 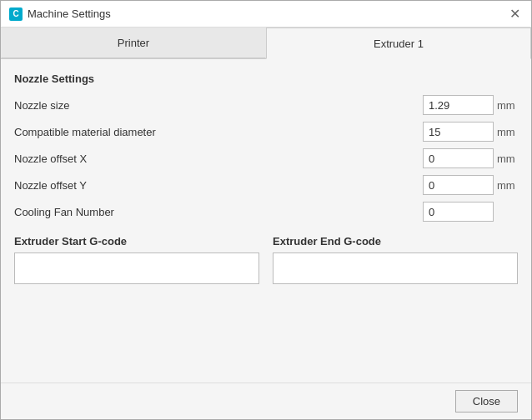 What do you see at coordinates (137, 260) in the screenshot?
I see `start-gcode-block: Extruder Start G-code` at bounding box center [137, 260].